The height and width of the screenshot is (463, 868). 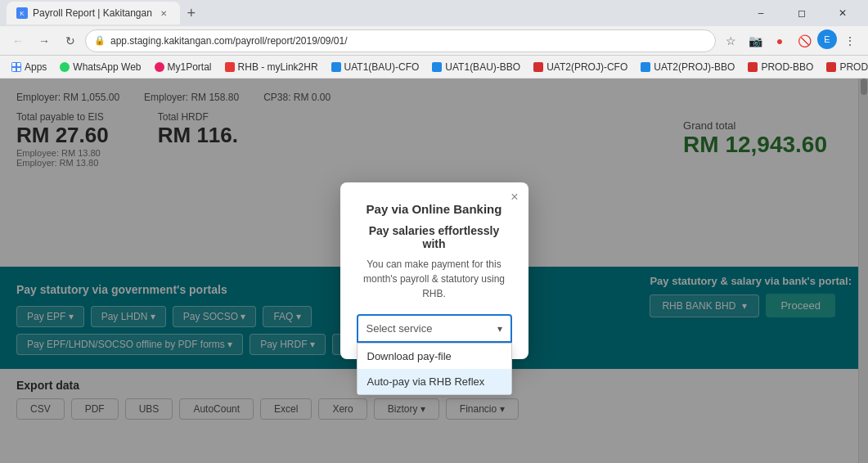 I want to click on tab-favicon: K, so click(x=22, y=13).